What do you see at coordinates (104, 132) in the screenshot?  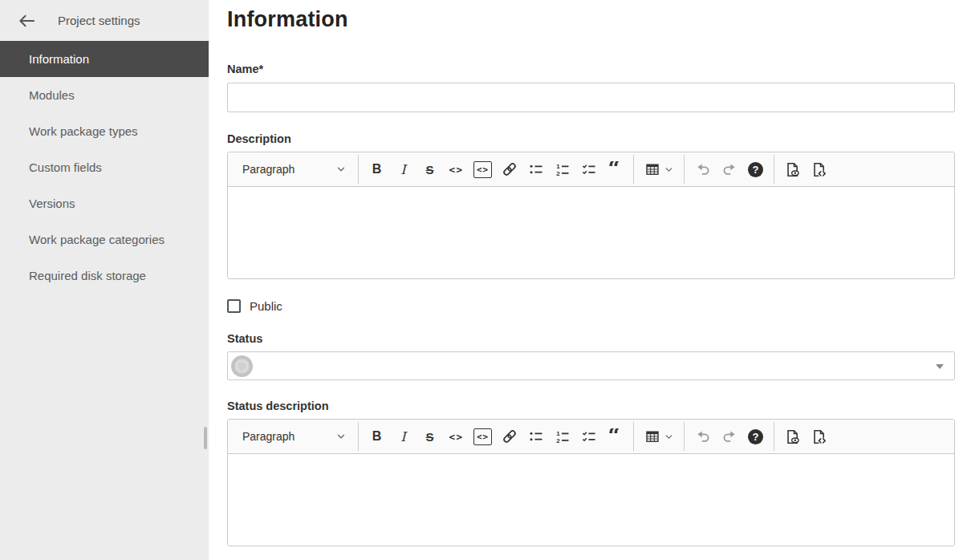 I see `sidebar-item-work-package-types: Work package types` at bounding box center [104, 132].